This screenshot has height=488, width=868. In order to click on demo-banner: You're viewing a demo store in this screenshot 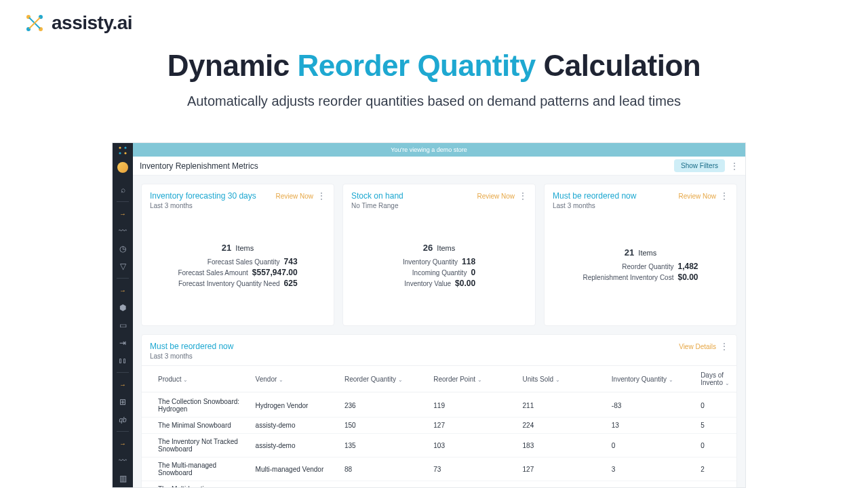, I will do `click(429, 150)`.